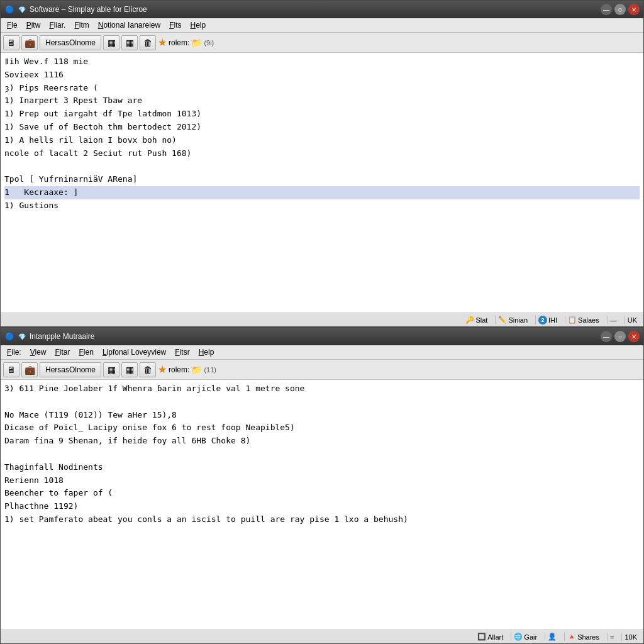  I want to click on bottom-status-bar: 🔲 Allart 🌐 Gair 👤 🔺 Shares = 10K, so click(322, 636).